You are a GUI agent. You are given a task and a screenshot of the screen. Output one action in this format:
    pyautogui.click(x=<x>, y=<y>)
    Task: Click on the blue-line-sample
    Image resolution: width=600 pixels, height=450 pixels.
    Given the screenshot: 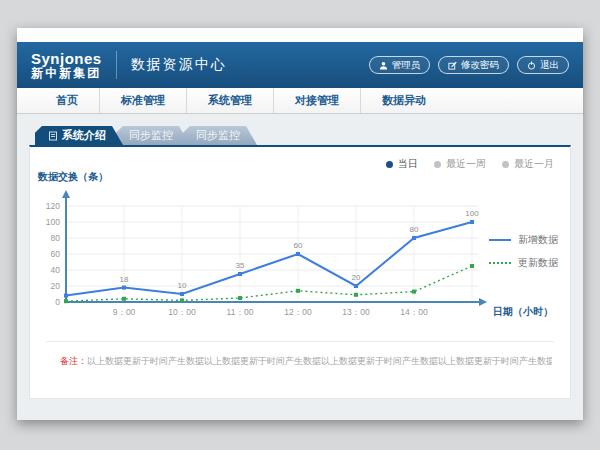 What is the action you would take?
    pyautogui.click(x=500, y=240)
    